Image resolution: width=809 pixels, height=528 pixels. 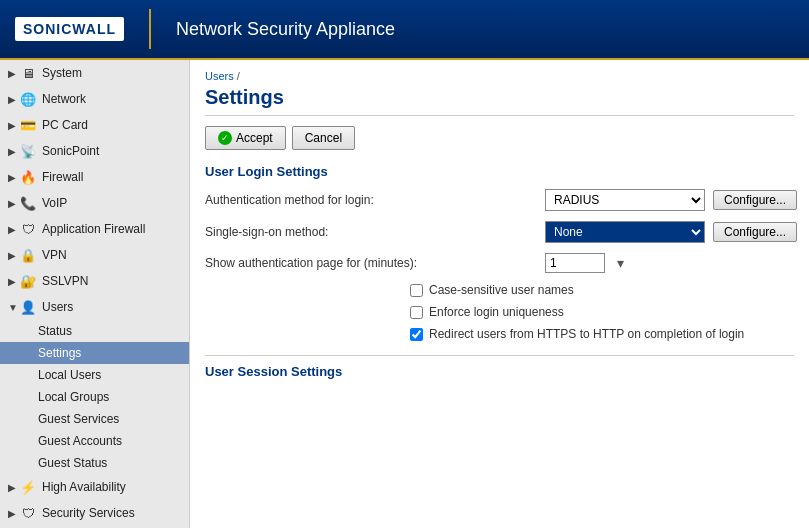 What do you see at coordinates (94, 419) in the screenshot?
I see `sidebar-sub-guest-services: Guest Services` at bounding box center [94, 419].